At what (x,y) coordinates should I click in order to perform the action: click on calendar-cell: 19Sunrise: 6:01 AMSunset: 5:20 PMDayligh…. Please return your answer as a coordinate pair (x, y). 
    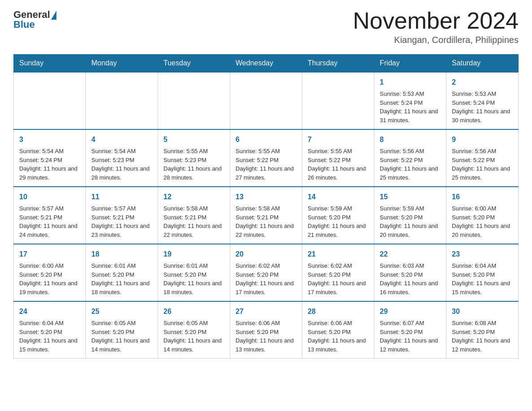
    Looking at the image, I should click on (194, 273).